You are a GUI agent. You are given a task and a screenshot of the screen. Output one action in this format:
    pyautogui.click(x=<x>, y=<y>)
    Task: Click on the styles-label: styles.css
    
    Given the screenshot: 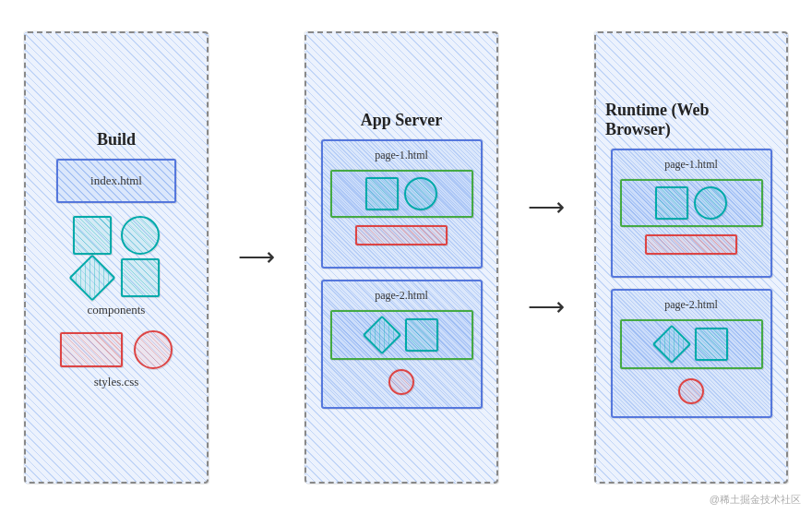 What is the action you would take?
    pyautogui.click(x=116, y=382)
    